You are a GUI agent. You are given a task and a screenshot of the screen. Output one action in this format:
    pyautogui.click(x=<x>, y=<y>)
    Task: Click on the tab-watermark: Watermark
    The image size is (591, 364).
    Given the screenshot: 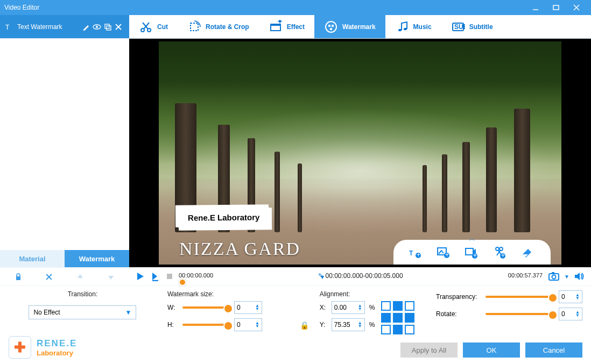 What is the action you would take?
    pyautogui.click(x=97, y=259)
    